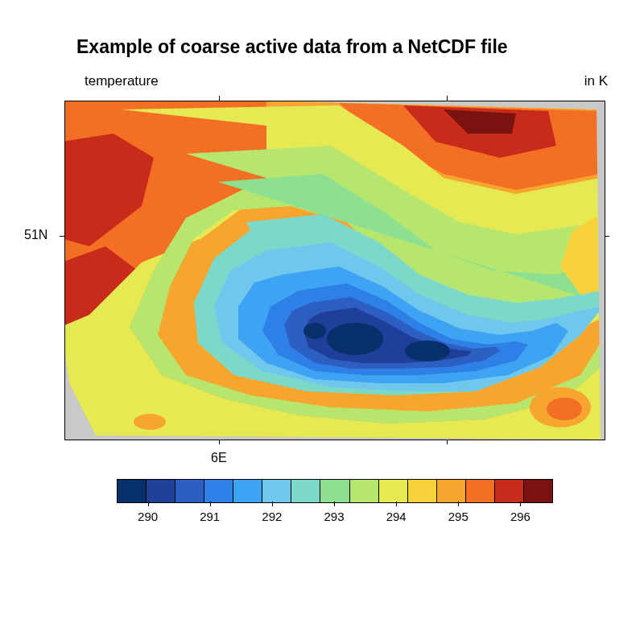  I want to click on colorbar-tick-label: 294, so click(396, 517).